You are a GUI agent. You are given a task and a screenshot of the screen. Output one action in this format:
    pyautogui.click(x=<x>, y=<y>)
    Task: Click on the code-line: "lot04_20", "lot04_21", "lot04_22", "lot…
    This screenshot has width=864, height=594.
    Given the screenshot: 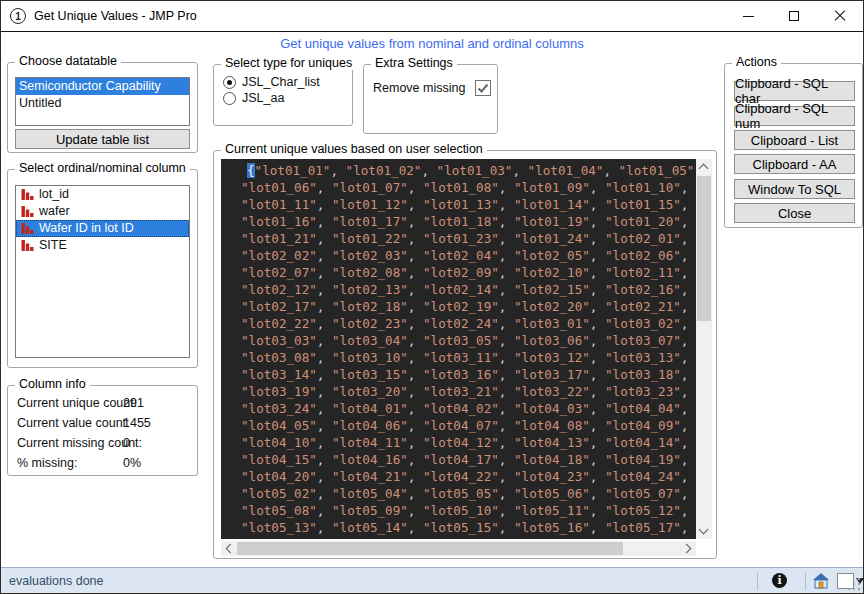 What is the action you would take?
    pyautogui.click(x=468, y=476)
    